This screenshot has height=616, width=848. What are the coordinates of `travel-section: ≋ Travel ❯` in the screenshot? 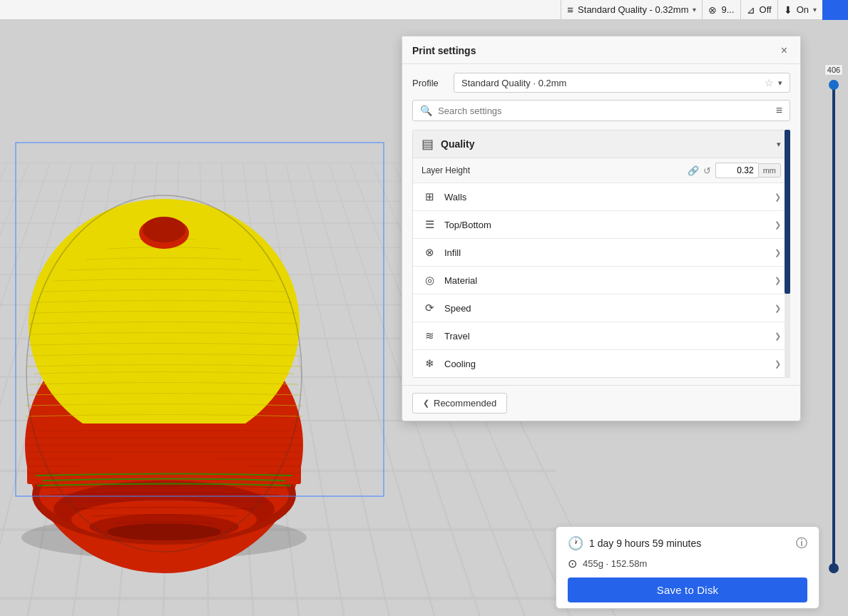 It's located at (601, 337).